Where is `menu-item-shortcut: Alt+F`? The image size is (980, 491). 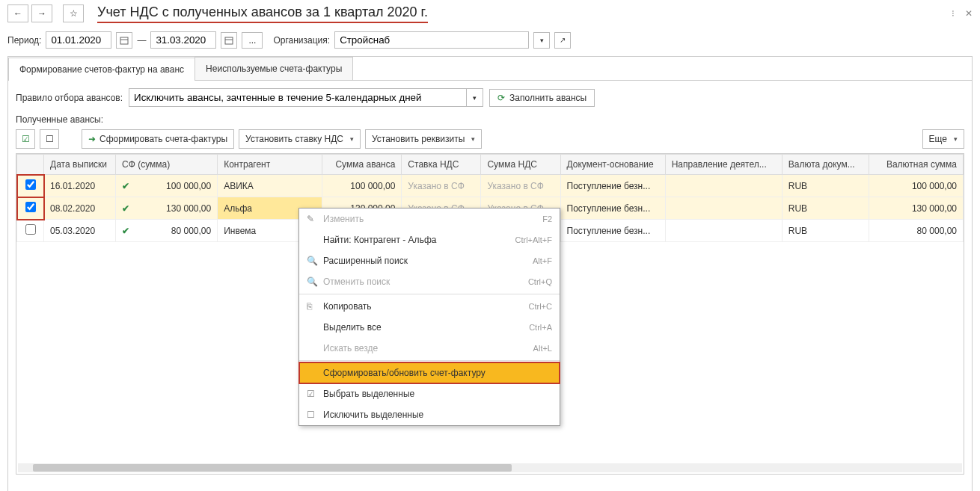 menu-item-shortcut: Alt+F is located at coordinates (542, 261).